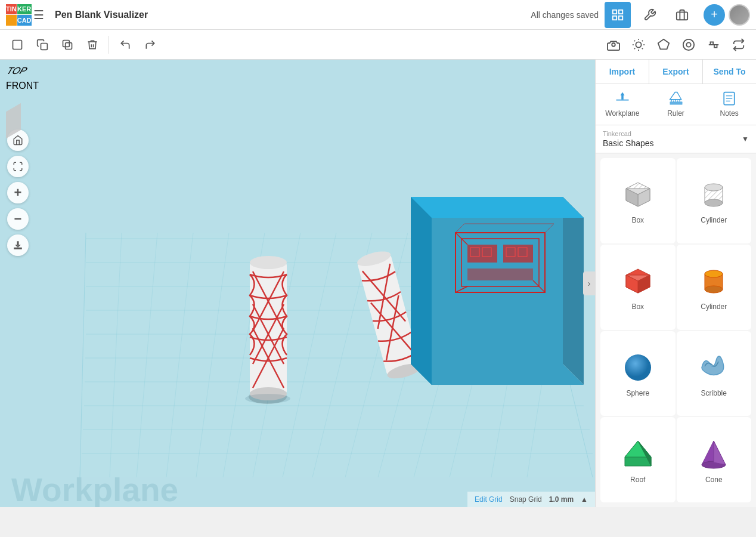 The image size is (756, 537). What do you see at coordinates (639, 45) in the screenshot?
I see `light-tool-button` at bounding box center [639, 45].